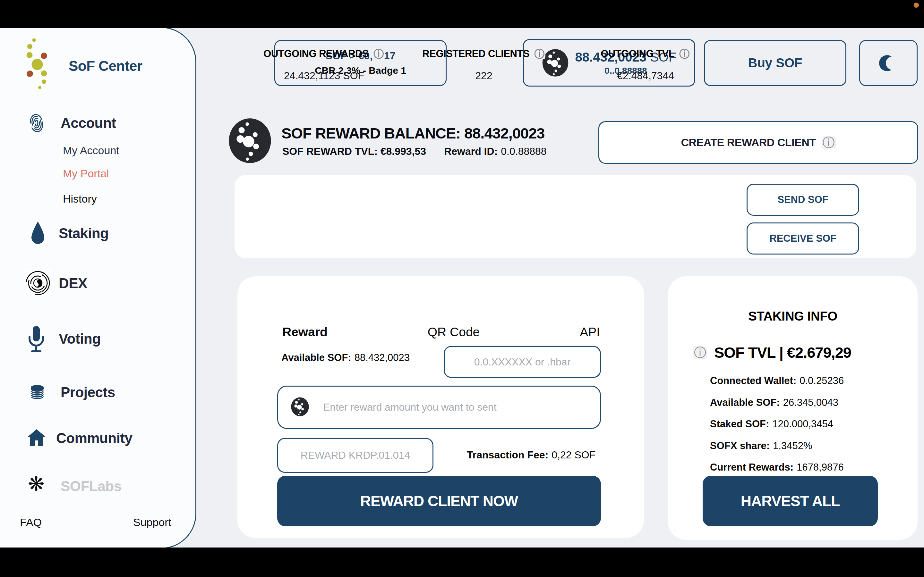  I want to click on sidebar-item-soflabs: SOFLabs, so click(91, 486).